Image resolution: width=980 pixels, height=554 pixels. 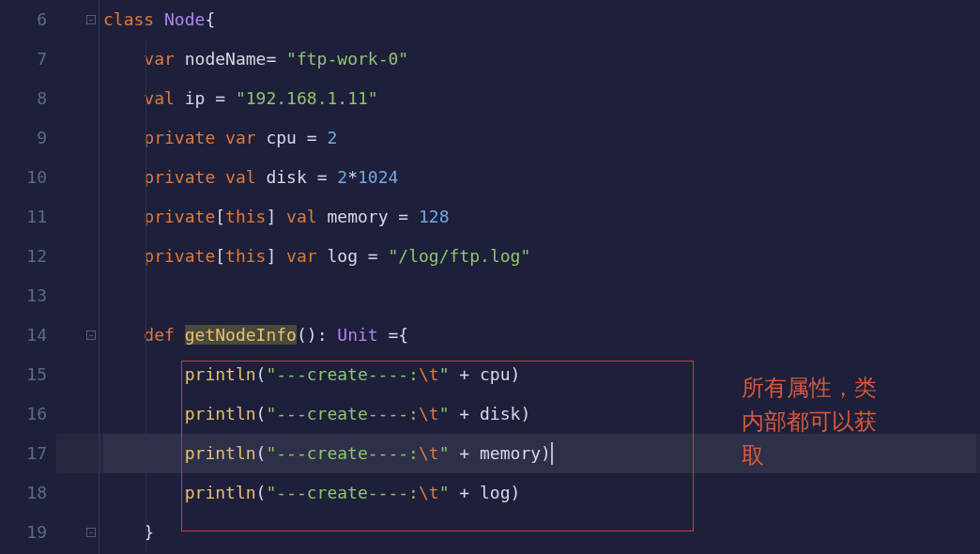 I want to click on code-token: "/log/ftp.log", so click(x=460, y=255).